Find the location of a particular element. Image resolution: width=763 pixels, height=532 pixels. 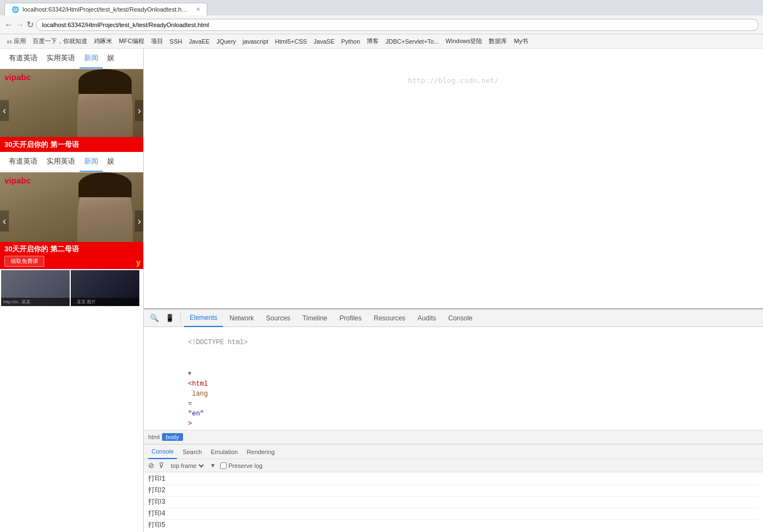

devtools-search-btn: 🔍 is located at coordinates (154, 318).